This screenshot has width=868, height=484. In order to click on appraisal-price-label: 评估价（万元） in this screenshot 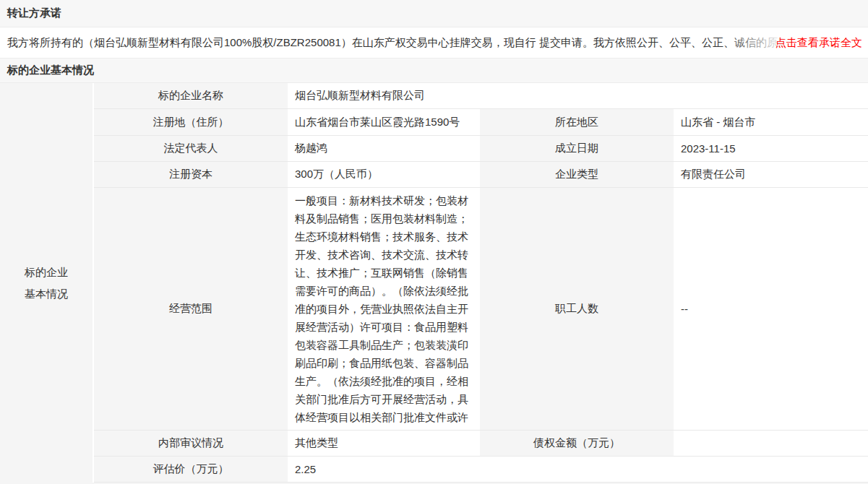, I will do `click(191, 470)`.